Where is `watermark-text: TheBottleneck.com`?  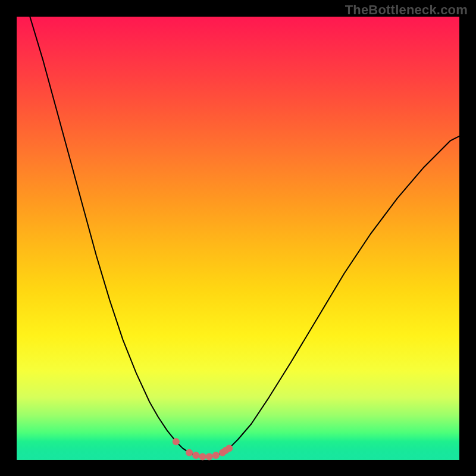
watermark-text: TheBottleneck.com is located at coordinates (406, 10).